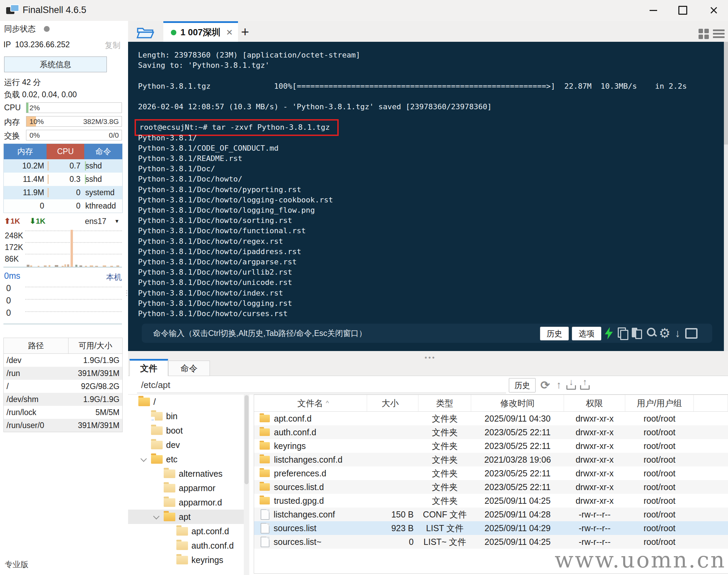  I want to click on panel-splitter: •••, so click(428, 355).